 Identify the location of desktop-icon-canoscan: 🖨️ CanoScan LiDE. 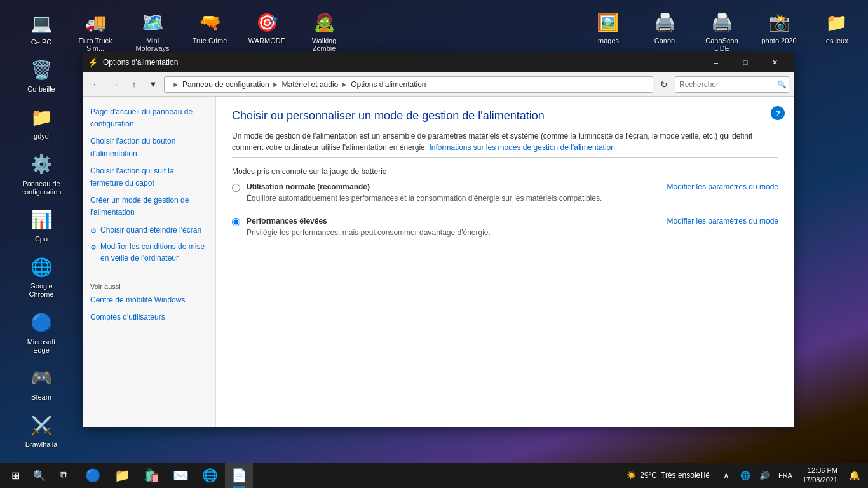
(722, 30).